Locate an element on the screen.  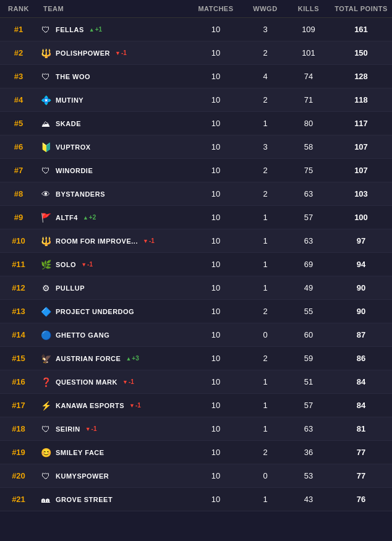
table-row: #7 🛡 WINORDIE 10 2 75 107 is located at coordinates (196, 171).